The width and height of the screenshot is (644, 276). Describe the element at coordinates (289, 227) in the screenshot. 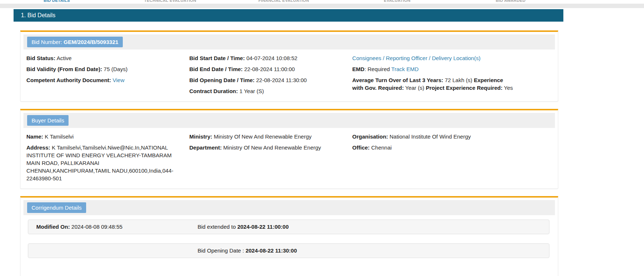

I see `corrigendum-row: Modified On: 2024-08-08 09:48:55 Bid ext…` at that location.